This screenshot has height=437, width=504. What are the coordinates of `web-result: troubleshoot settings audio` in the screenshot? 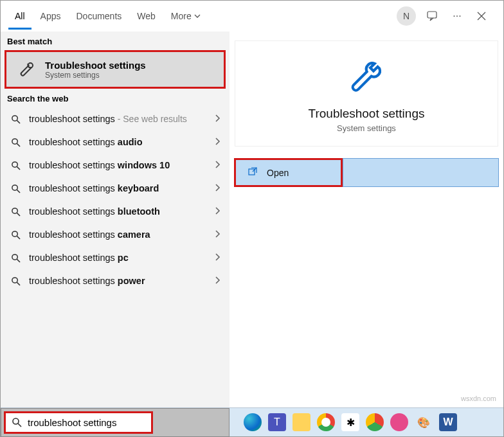 It's located at (115, 142).